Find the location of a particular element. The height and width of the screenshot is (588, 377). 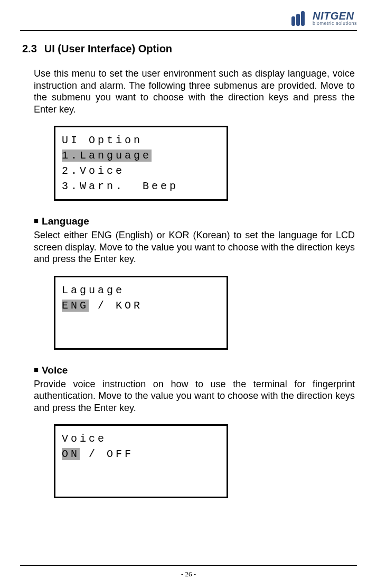

lcd-highlight: ON is located at coordinates (71, 454).